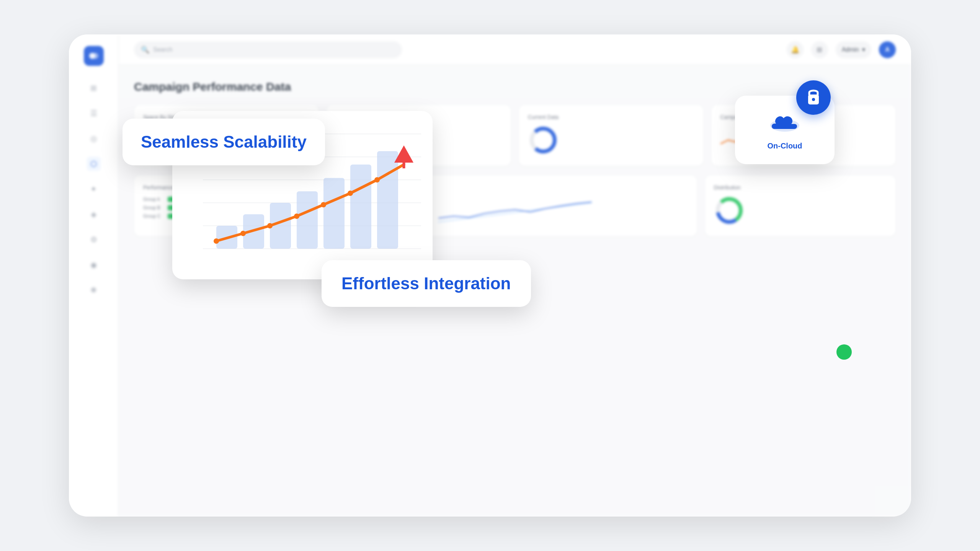 The height and width of the screenshot is (551, 980). What do you see at coordinates (155, 208) in the screenshot?
I see `bar-label-2: Group B` at bounding box center [155, 208].